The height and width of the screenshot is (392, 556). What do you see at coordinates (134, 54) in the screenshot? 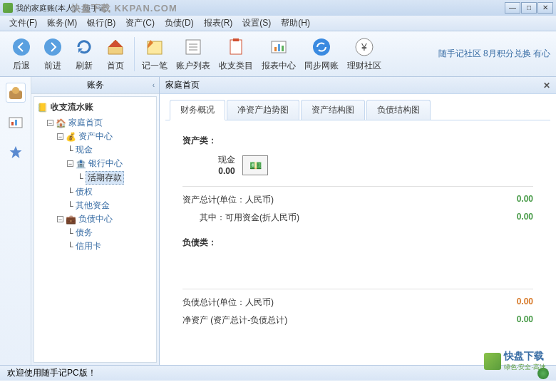
I see `toolbar-separator` at bounding box center [134, 54].